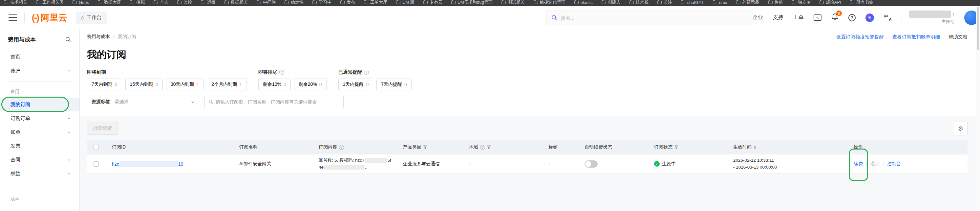 Image resolution: width=980 pixels, height=211 pixels. What do you see at coordinates (639, 3) in the screenshot?
I see `bookmark-item: 技术栈` at bounding box center [639, 3].